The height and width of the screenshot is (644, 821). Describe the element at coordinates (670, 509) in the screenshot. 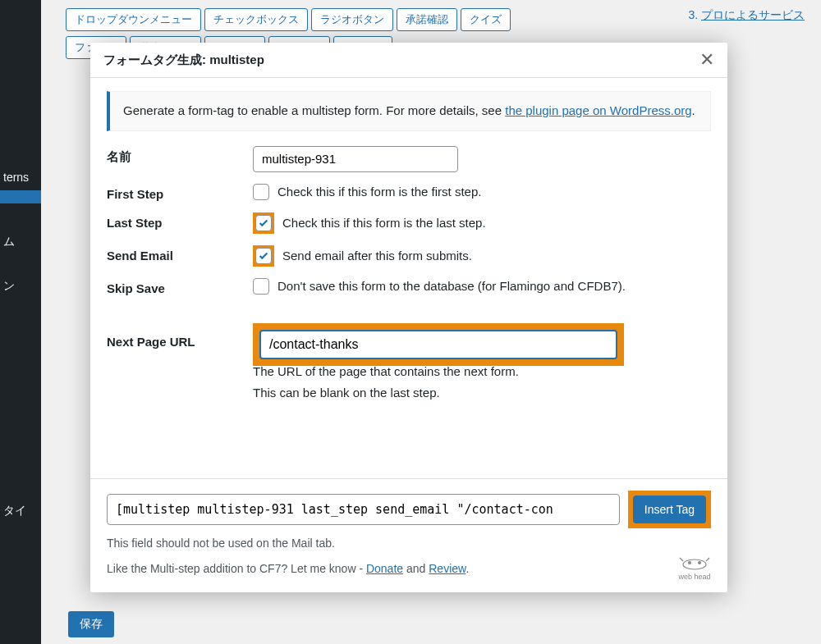

I see `highlight-insert-btn: Insert Tag` at that location.